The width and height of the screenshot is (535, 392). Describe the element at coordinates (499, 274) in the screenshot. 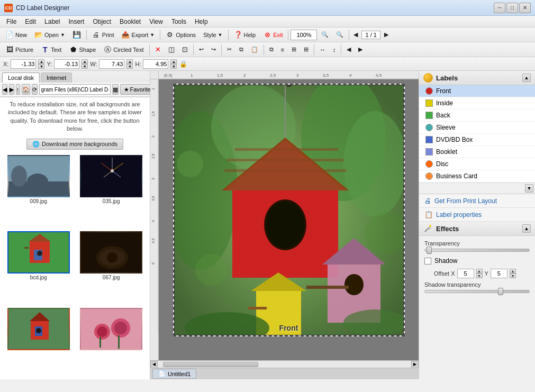

I see `offset-y-input` at that location.